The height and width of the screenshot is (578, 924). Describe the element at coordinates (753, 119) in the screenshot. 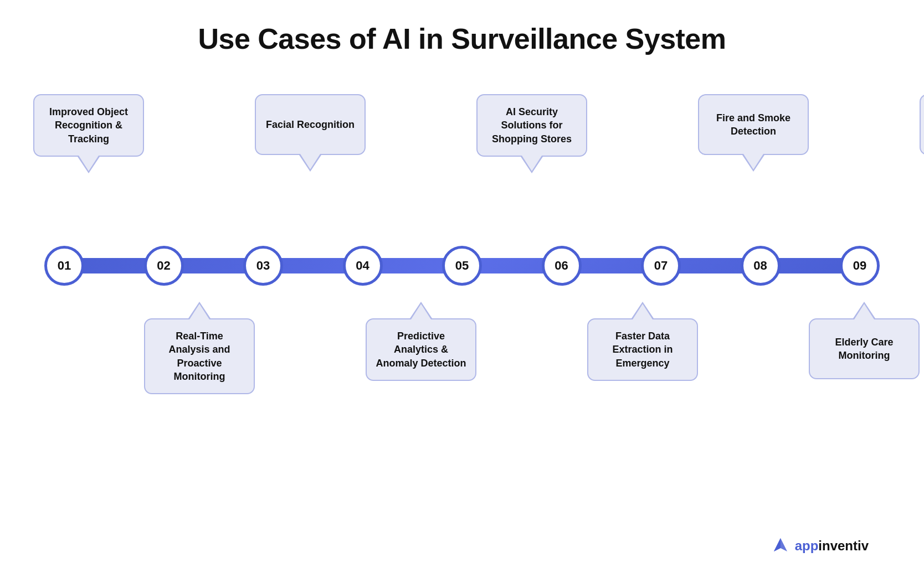

I see `top-slot-6: Fire and Smoke Detection` at that location.